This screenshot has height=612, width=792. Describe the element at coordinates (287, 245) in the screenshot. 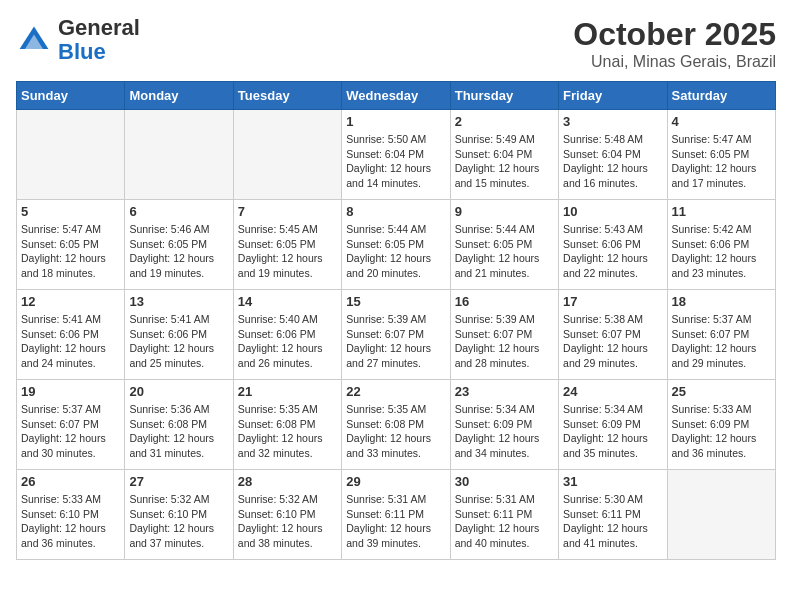

I see `calendar-cell: 7Sunrise: 5:45 AMSunset: 6:05 PMDaylight…` at that location.